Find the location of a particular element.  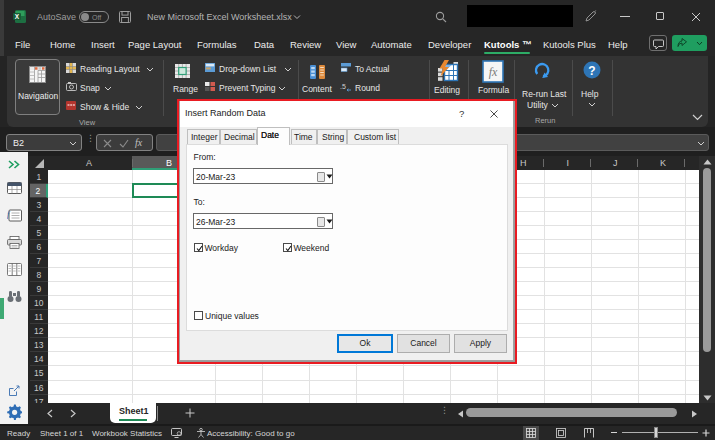

svg-text: .5 is located at coordinates (343, 86).